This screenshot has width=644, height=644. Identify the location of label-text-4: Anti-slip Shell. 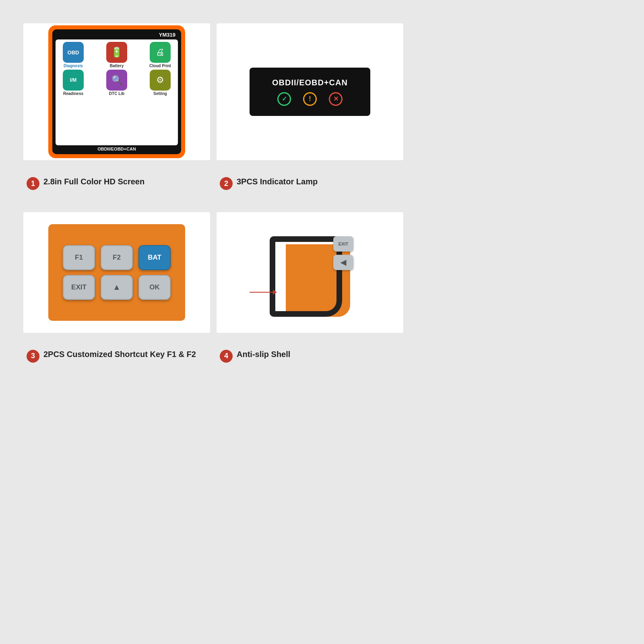
(263, 354).